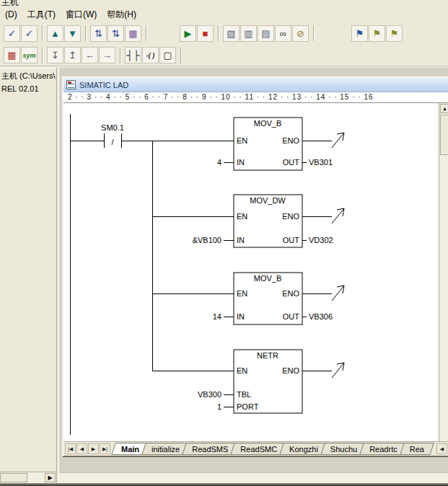 Image resolution: width=448 pixels, height=486 pixels. I want to click on tab-readsmc: ReadSMC, so click(258, 449).